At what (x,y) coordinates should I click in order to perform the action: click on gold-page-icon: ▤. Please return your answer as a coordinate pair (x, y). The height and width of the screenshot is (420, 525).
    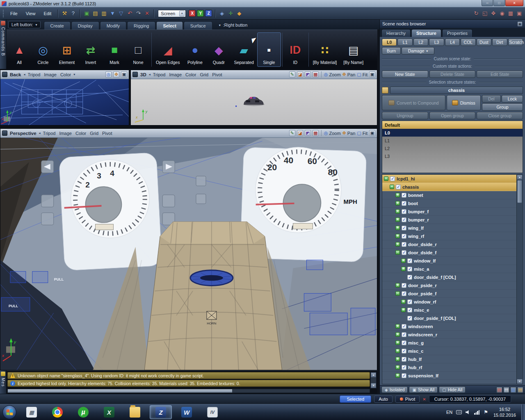
    Looking at the image, I should click on (520, 390).